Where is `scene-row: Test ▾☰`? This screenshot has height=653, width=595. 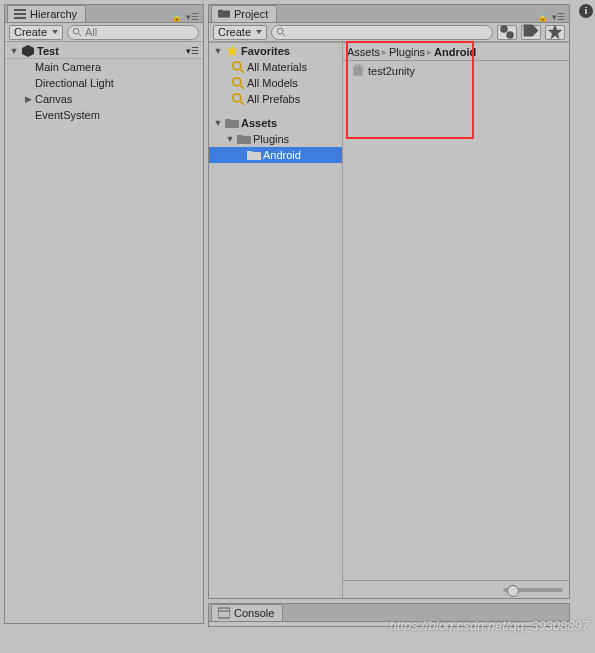
scene-row: Test ▾☰ is located at coordinates (104, 51).